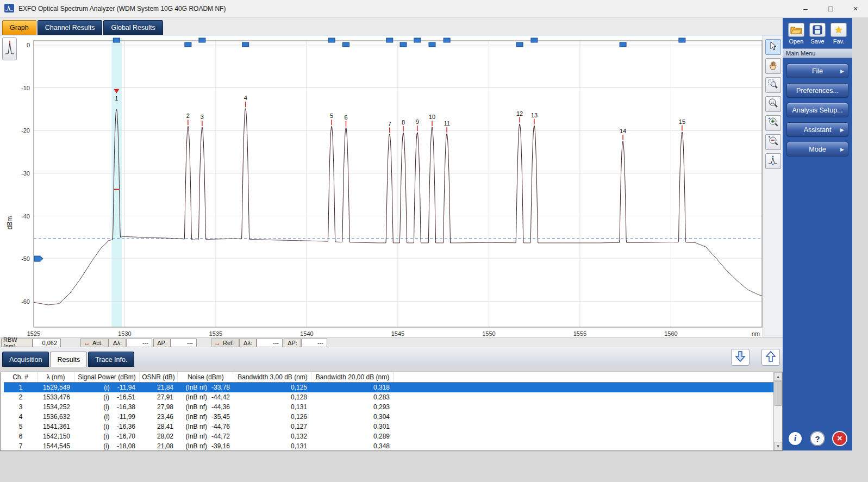 The height and width of the screenshot is (482, 868). Describe the element at coordinates (772, 103) in the screenshot. I see `svg-text: 1:1` at that location.